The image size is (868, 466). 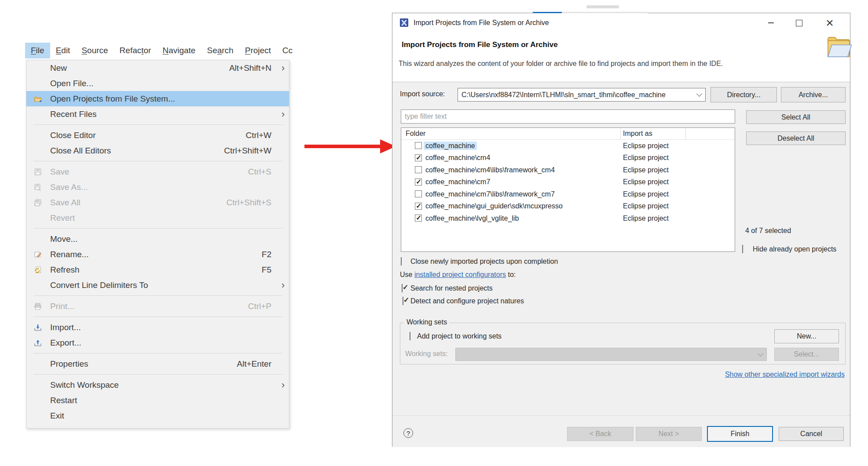 I want to click on background-window-fragment, so click(x=603, y=7).